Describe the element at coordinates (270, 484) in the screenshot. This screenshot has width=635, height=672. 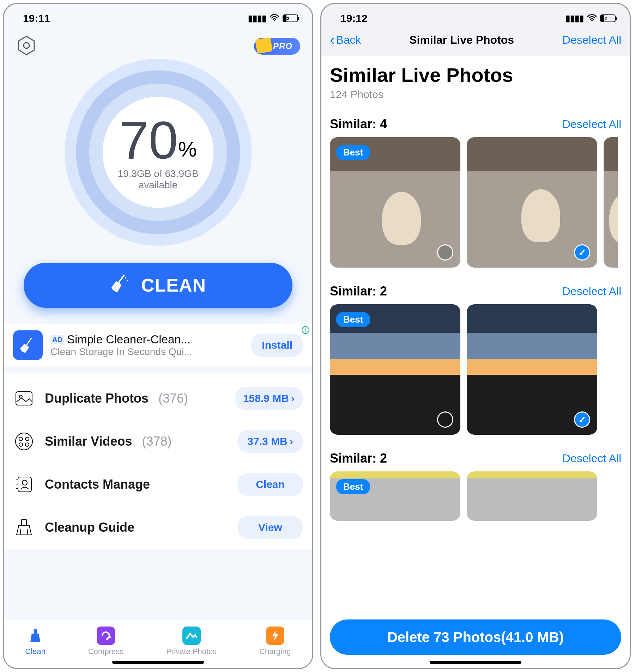
I see `action-pill: Clean` at that location.